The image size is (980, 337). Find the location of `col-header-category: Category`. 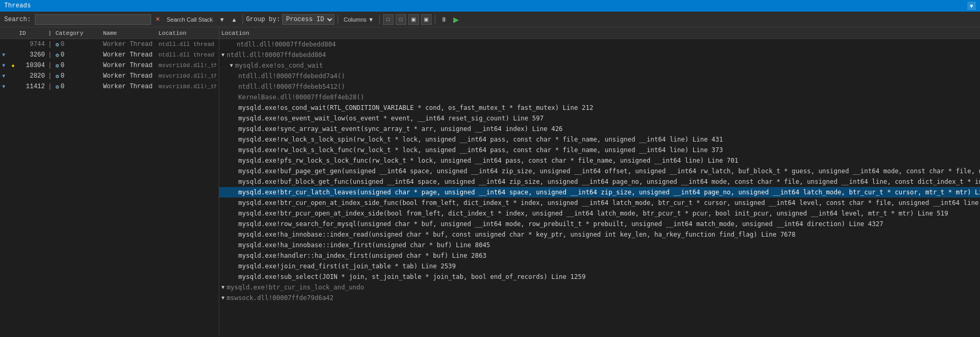

col-header-category: Category is located at coordinates (79, 33).